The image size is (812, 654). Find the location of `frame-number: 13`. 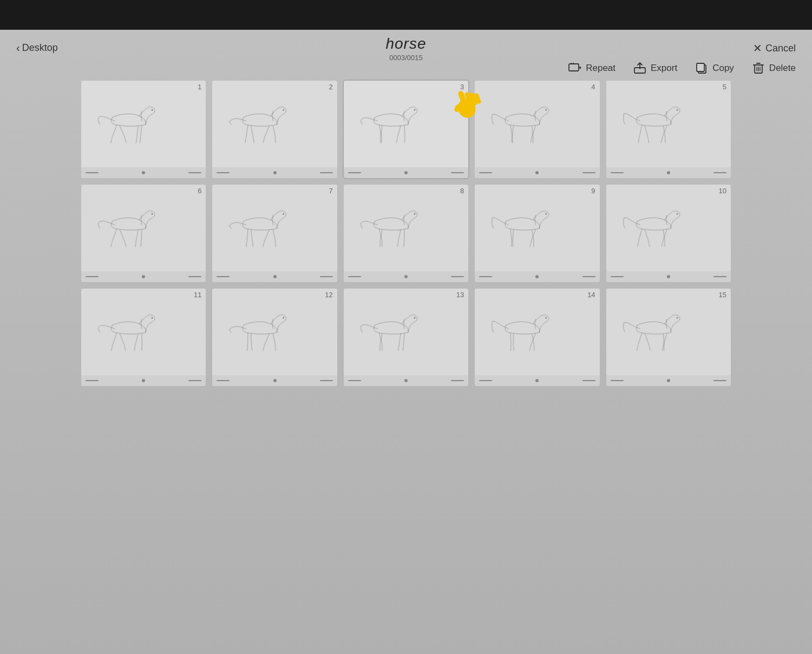

frame-number: 13 is located at coordinates (460, 295).